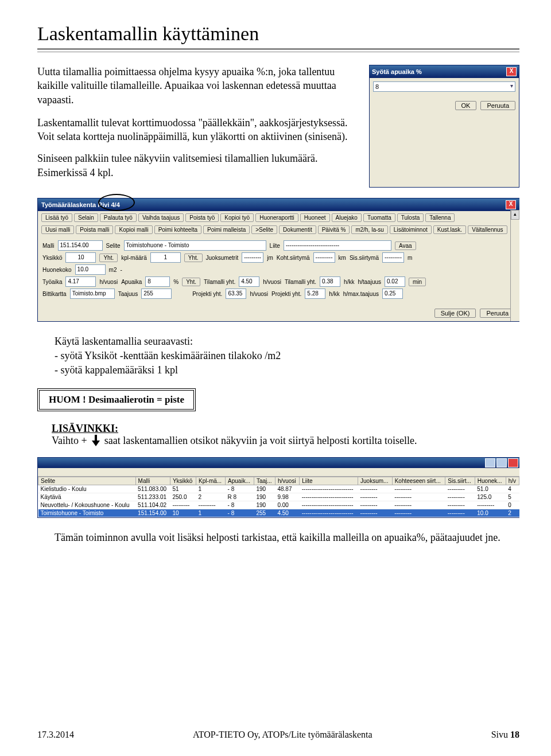 The image size is (551, 756). What do you see at coordinates (490, 497) in the screenshot?
I see `table-cell: 125.0` at bounding box center [490, 497].